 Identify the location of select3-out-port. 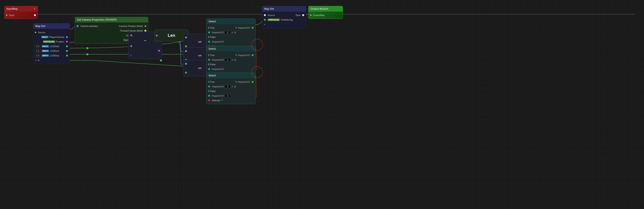
(252, 82).